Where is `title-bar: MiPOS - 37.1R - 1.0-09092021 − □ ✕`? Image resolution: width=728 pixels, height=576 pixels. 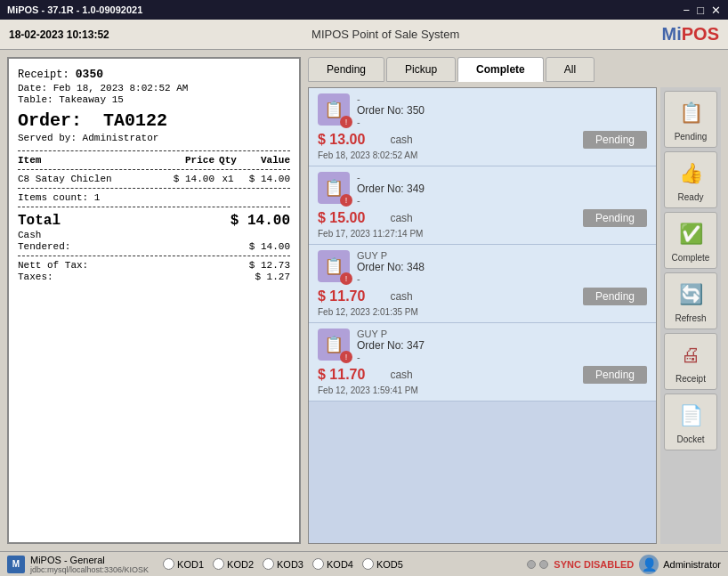 title-bar: MiPOS - 37.1R - 1.0-09092021 − □ ✕ is located at coordinates (364, 10).